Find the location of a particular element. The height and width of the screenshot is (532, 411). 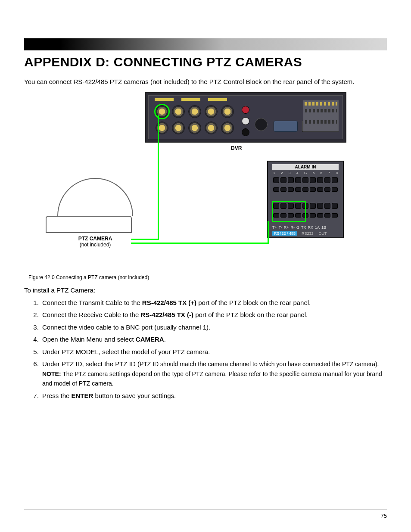

header-banner is located at coordinates (206, 44).